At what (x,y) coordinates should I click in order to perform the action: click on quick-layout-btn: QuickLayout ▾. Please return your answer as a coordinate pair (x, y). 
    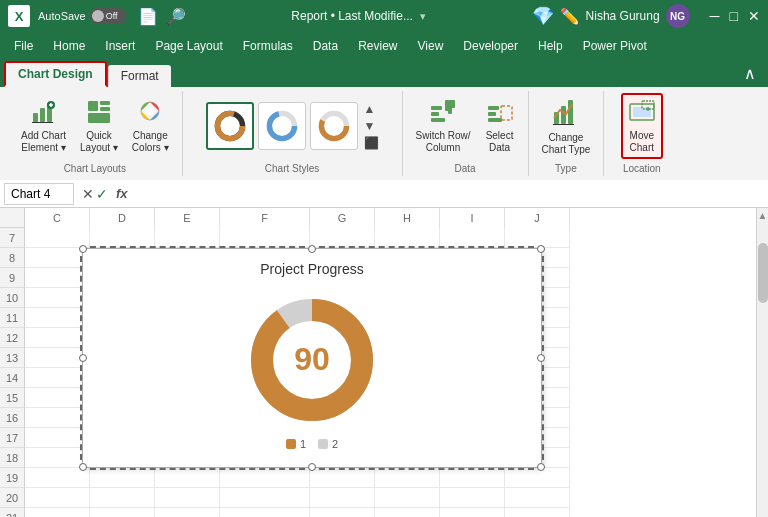
    Looking at the image, I should click on (99, 126).